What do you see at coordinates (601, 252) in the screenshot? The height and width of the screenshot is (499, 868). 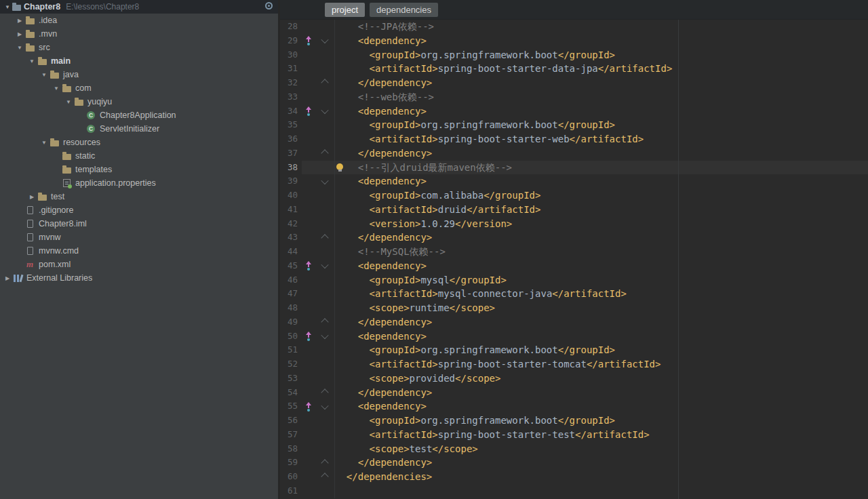 I see `code-text: <!--MySQL依赖-->` at bounding box center [601, 252].